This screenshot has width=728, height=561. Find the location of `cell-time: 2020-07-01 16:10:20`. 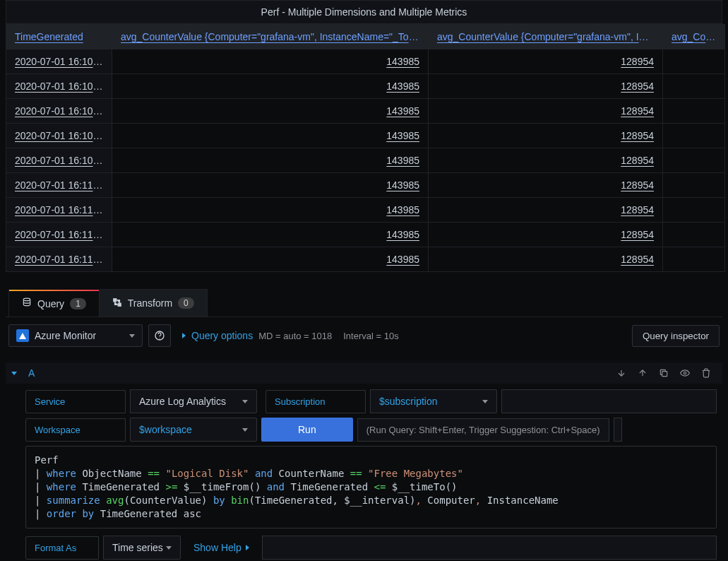

cell-time: 2020-07-01 16:10:20 is located at coordinates (59, 86).